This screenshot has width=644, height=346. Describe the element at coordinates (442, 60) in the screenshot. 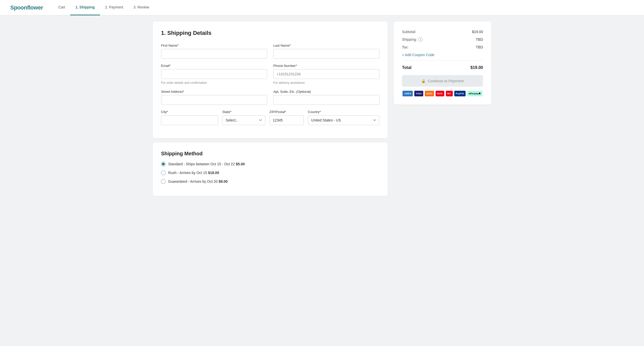

I see `summary-divider` at that location.